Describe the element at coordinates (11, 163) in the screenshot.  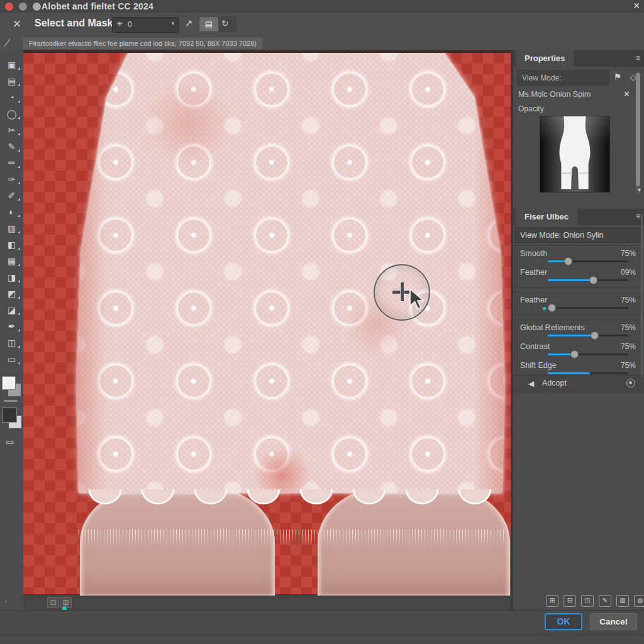
I see `pencil-tool: ✏` at that location.